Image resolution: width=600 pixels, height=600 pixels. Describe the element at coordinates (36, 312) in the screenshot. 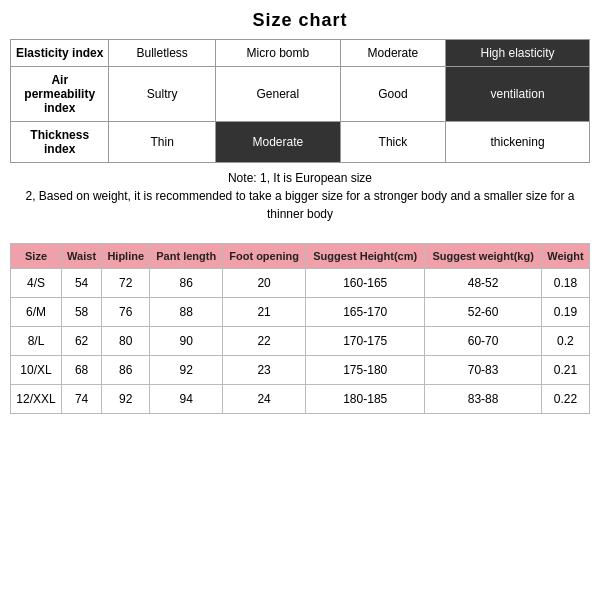

I see `cell-1-0: 6/M` at that location.